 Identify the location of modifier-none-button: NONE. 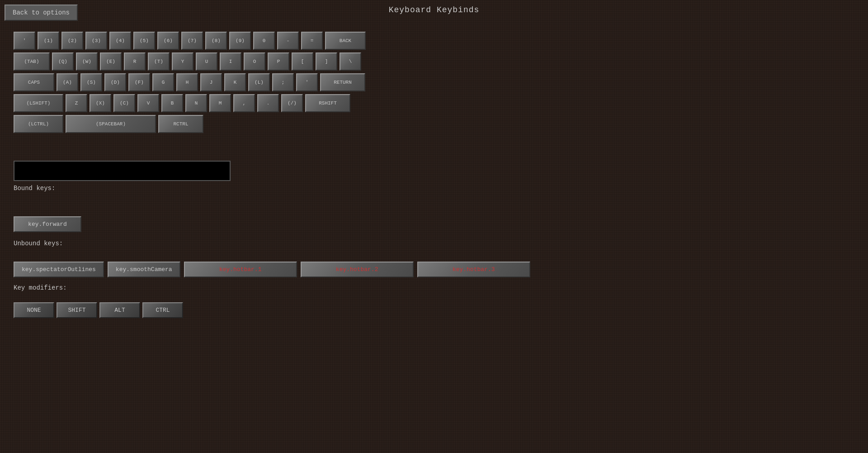
(34, 310).